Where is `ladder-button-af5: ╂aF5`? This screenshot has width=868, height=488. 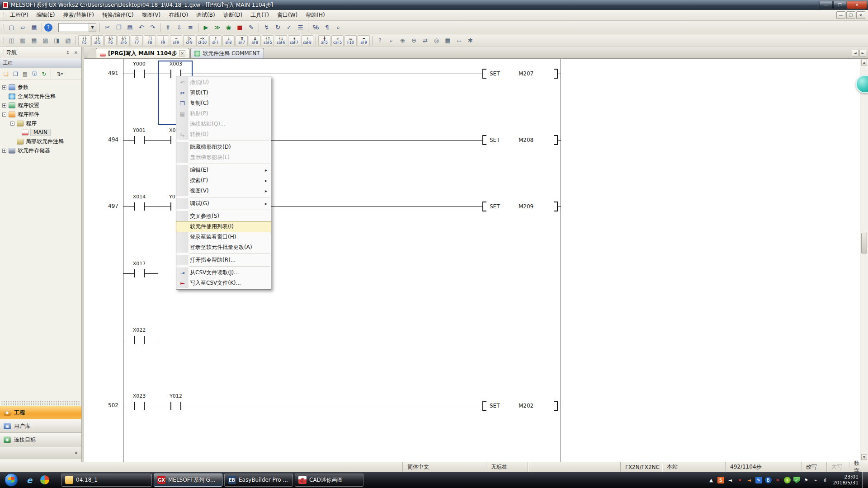
ladder-button-af5: ╂aF5 is located at coordinates (325, 41).